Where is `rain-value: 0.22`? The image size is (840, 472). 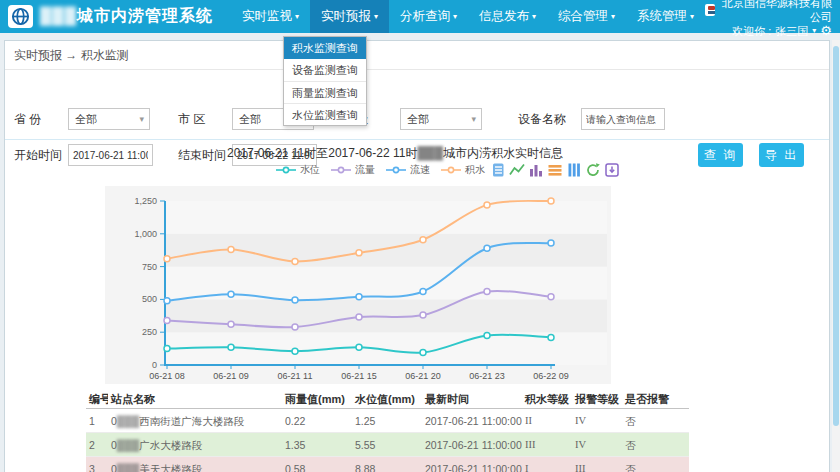 rain-value: 0.22 is located at coordinates (317, 420).